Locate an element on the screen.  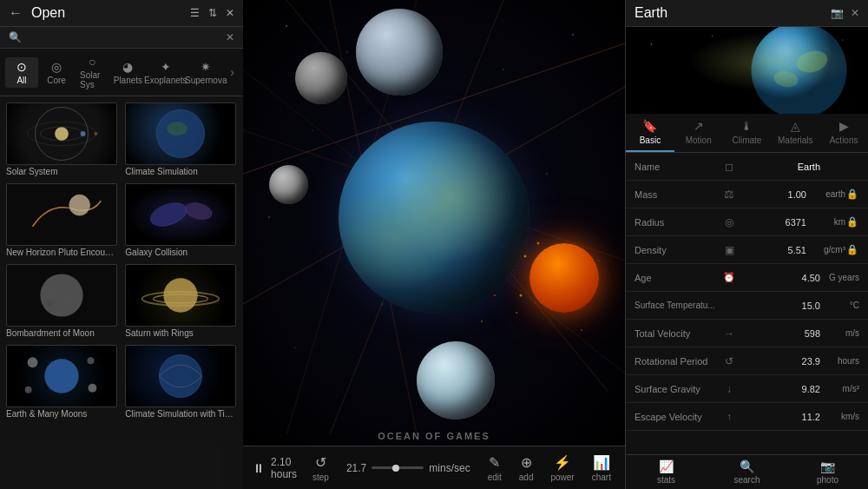
scenario-label-earth-moons: Earth & Many Moons is located at coordinates (62, 413).